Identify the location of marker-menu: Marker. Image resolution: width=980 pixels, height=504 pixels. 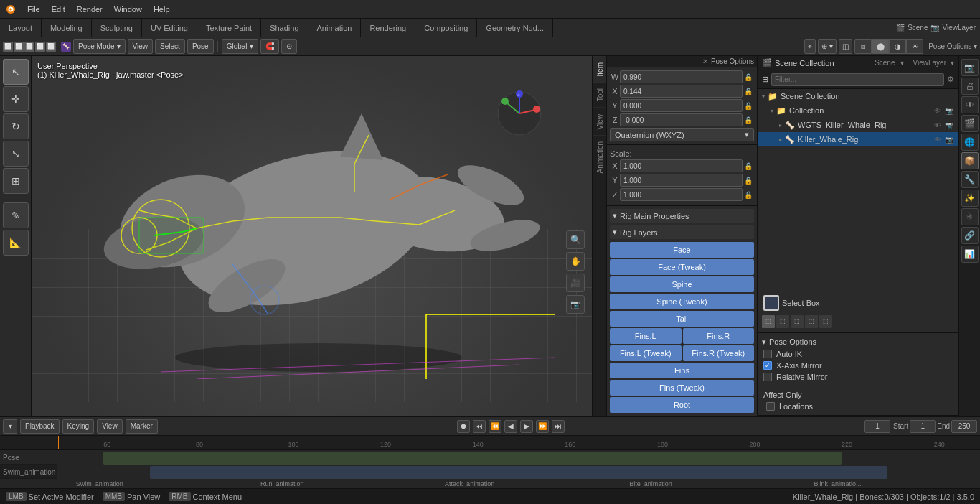
(142, 426).